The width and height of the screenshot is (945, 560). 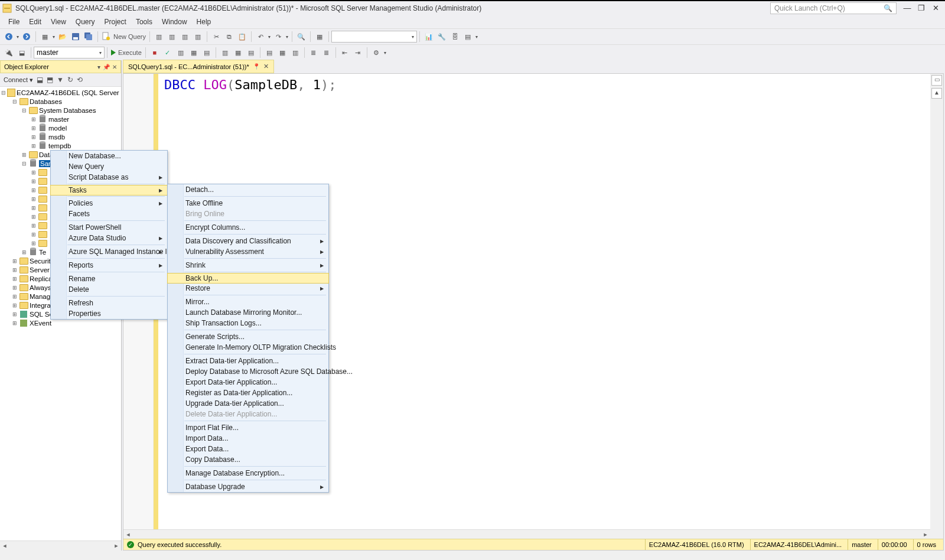 What do you see at coordinates (248, 338) in the screenshot?
I see `tasks-submenu: Detach...Take OfflineBring OnlineEncrypt…` at bounding box center [248, 338].